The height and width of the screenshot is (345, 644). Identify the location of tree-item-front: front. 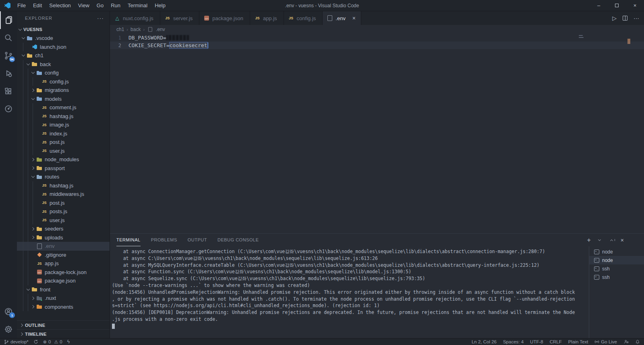
(63, 290).